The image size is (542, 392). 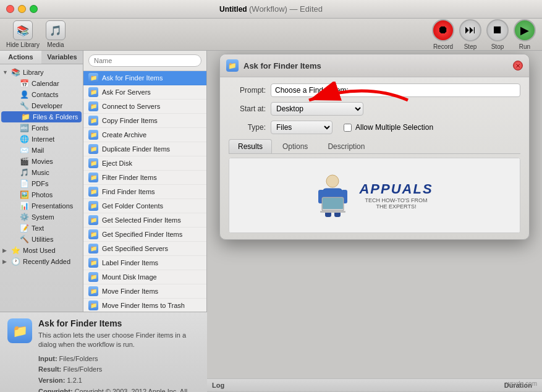 What do you see at coordinates (41, 195) in the screenshot?
I see `sidebar-item-photos: 🖼️Photos` at bounding box center [41, 195].